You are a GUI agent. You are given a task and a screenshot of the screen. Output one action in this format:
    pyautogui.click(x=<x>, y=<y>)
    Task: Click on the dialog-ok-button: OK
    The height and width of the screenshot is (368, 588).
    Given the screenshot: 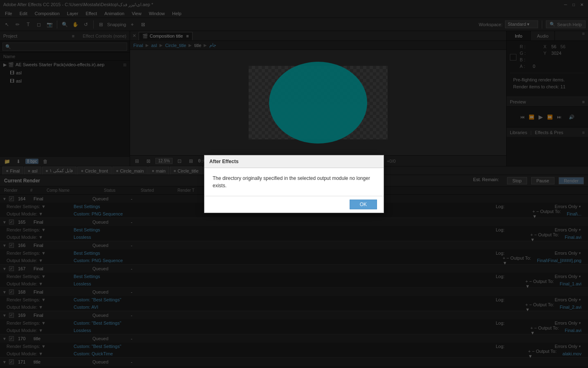 What is the action you would take?
    pyautogui.click(x=363, y=204)
    